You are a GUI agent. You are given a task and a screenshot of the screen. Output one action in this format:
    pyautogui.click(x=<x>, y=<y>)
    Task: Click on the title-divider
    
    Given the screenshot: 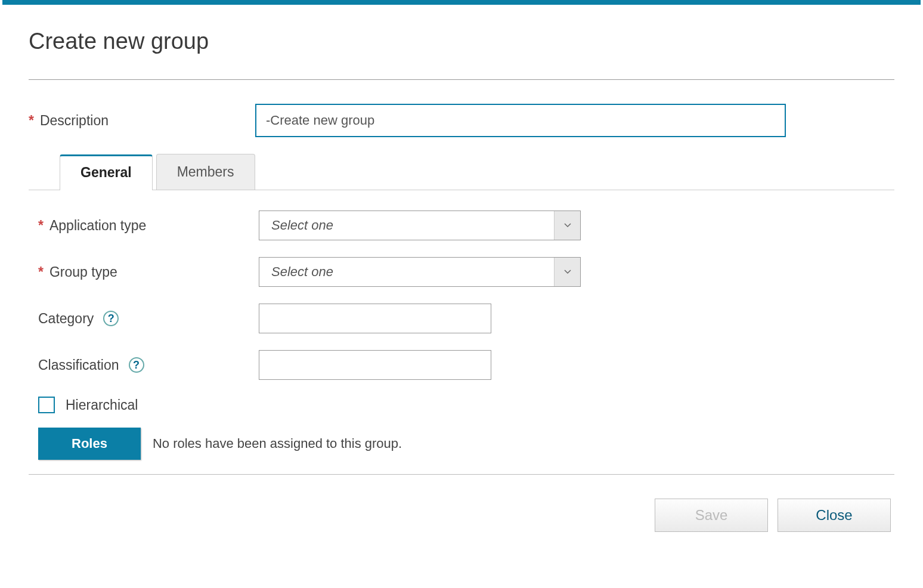 What is the action you would take?
    pyautogui.click(x=462, y=80)
    